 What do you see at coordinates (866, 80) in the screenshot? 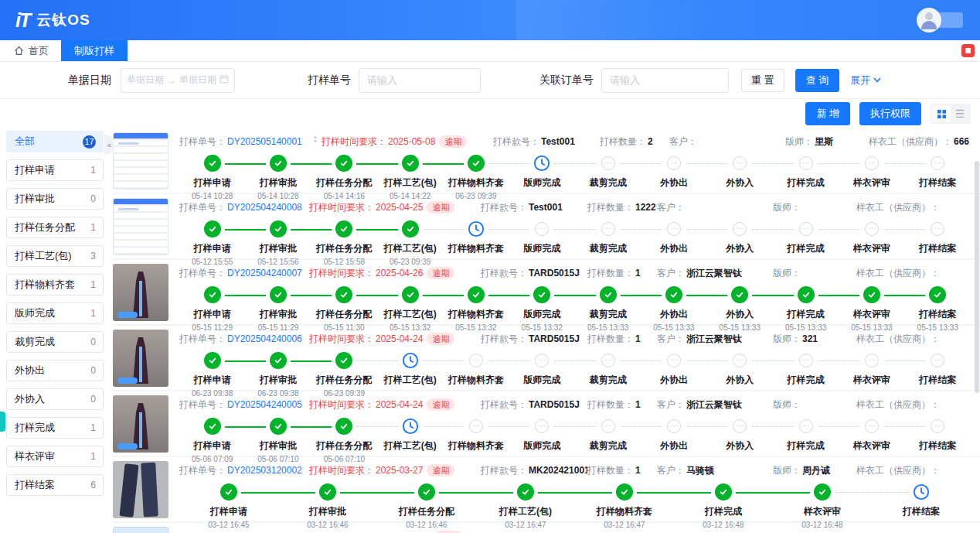
I see `expand-toggle: 展开` at bounding box center [866, 80].